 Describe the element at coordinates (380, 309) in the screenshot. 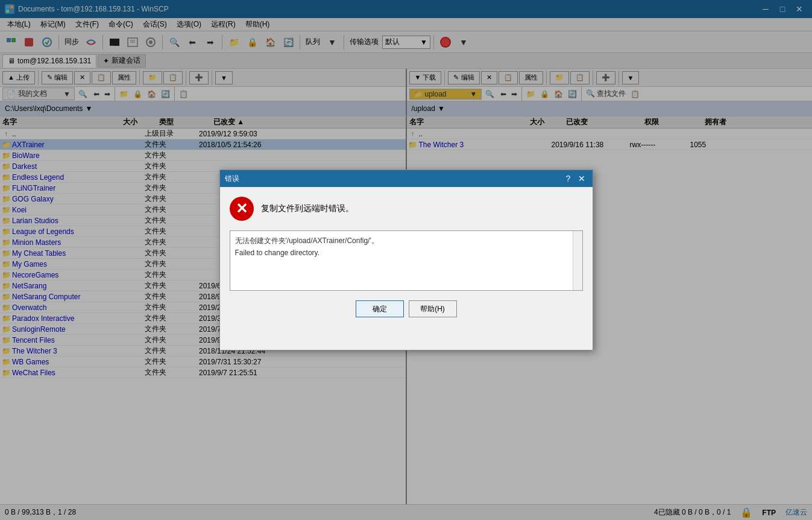

I see `dialog-ok-button: 确定` at that location.